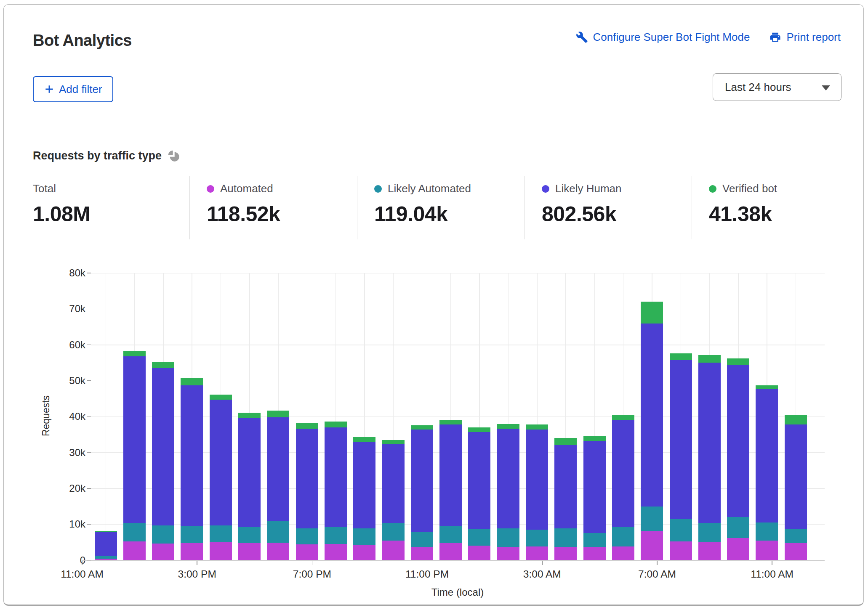  What do you see at coordinates (672, 37) in the screenshot?
I see `configure-link-label: Configure Super Bot Fight Mode` at bounding box center [672, 37].